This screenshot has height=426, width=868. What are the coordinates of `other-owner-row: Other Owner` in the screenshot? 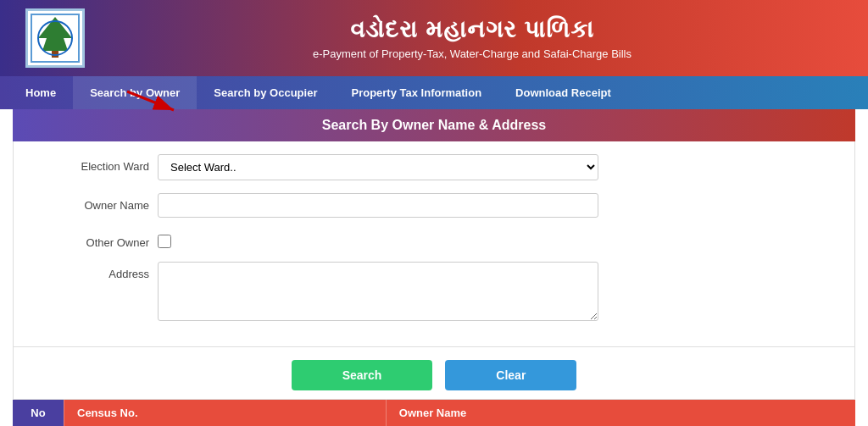 It's located at (434, 240).